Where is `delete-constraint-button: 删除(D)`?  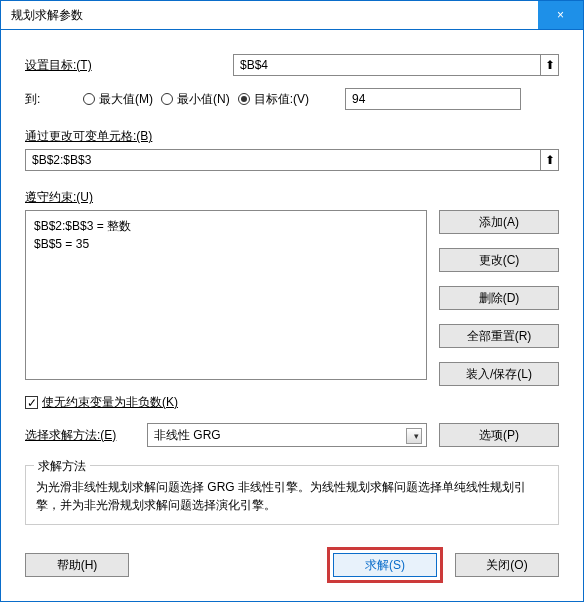
delete-constraint-button: 删除(D) is located at coordinates (499, 298).